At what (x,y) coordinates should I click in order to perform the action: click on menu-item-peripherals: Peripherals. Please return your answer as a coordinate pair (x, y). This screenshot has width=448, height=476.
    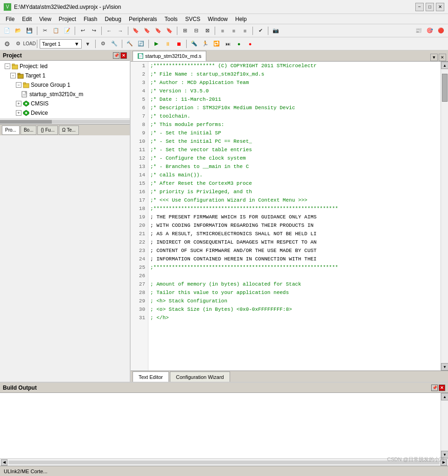
    Looking at the image, I should click on (143, 19).